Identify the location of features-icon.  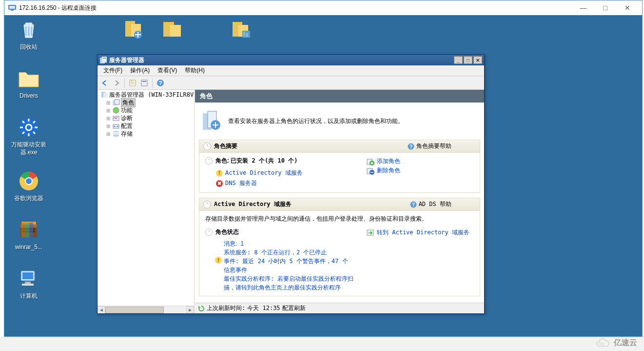
(116, 110).